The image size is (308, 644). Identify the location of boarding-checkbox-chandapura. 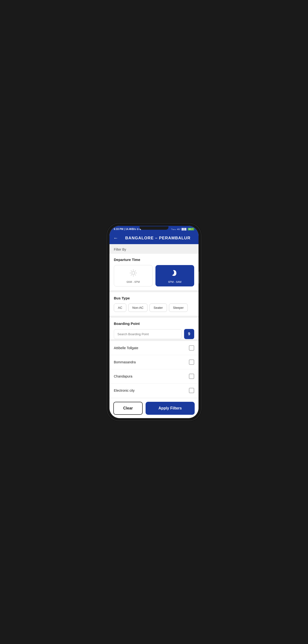
(191, 376).